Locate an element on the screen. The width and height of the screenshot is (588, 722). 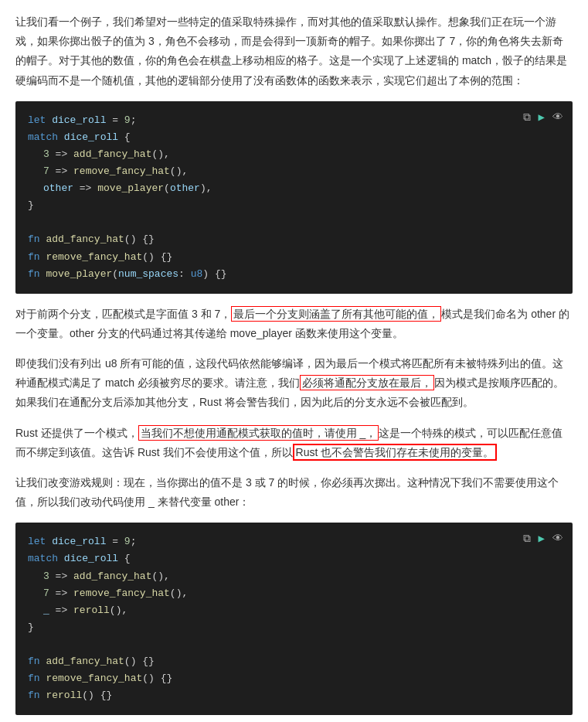
run-icon-1: ▶ is located at coordinates (542, 118).